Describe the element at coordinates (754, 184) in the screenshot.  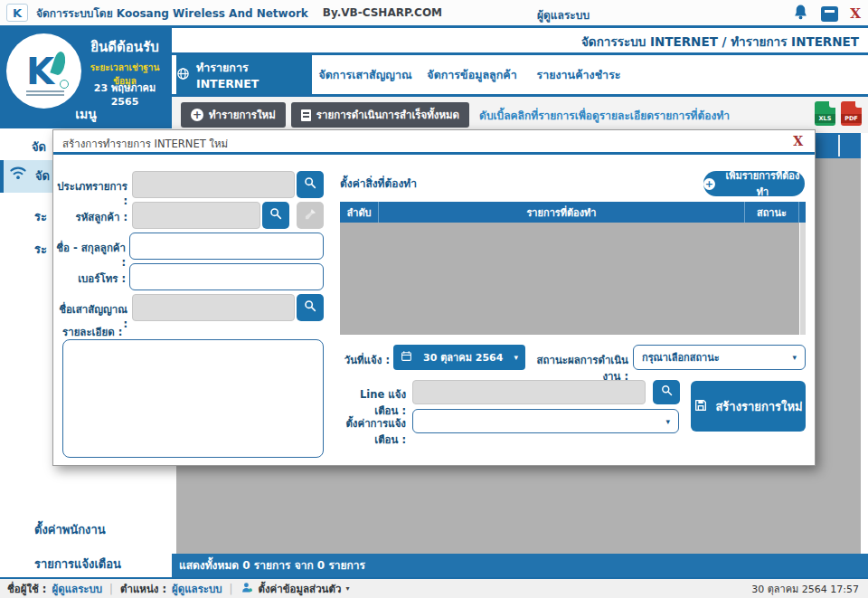
I see `add-todo-button: + เพิ่มรายการที่ต้องทำ` at that location.